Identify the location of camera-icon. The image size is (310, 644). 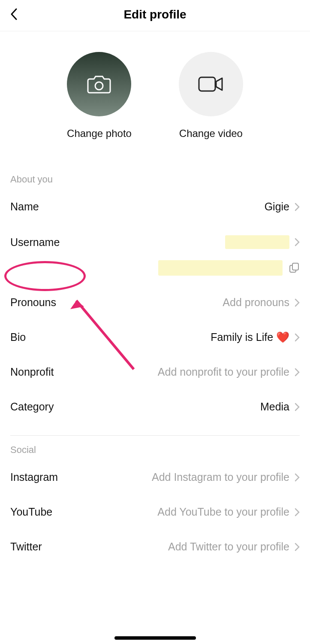
(99, 84).